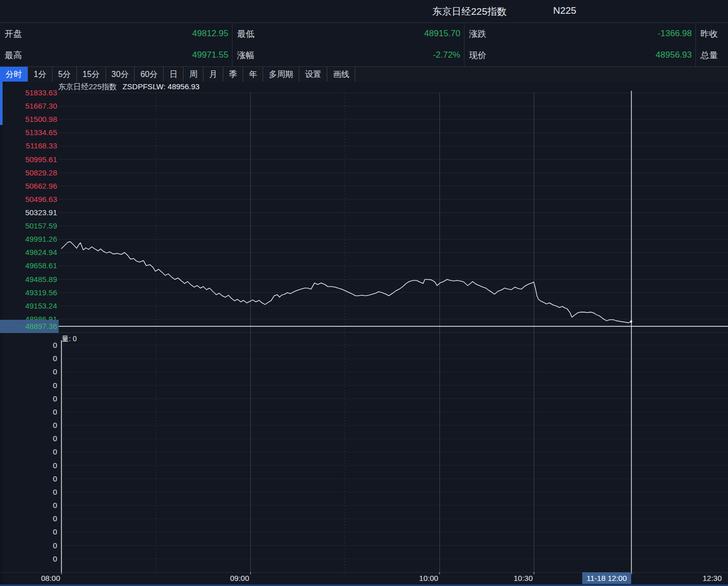 Image resolution: width=728 pixels, height=586 pixels. What do you see at coordinates (116, 45) in the screenshot?
I see `info-column: 开盘49812.95最高49971.55` at bounding box center [116, 45].